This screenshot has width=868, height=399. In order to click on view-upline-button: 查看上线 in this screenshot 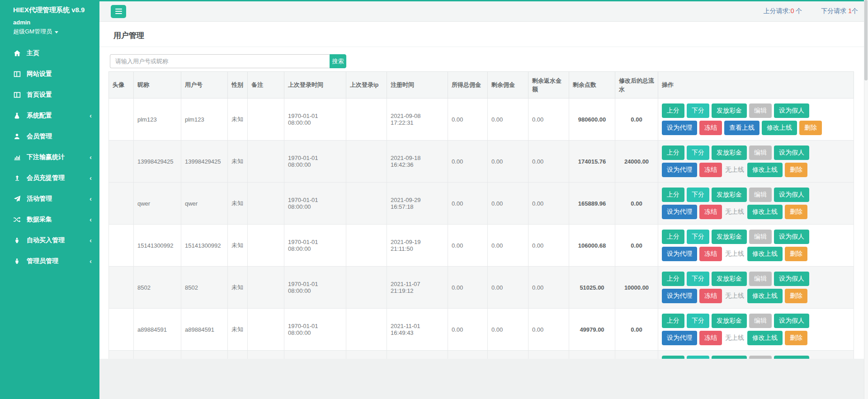, I will do `click(742, 128)`.